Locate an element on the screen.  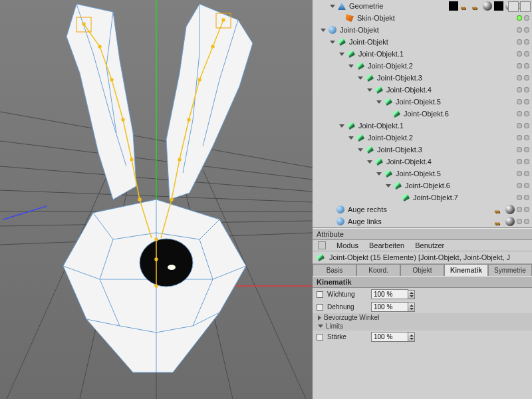
attribute-menubar: Modus Bearbeiten Benutzer is located at coordinates (422, 246).